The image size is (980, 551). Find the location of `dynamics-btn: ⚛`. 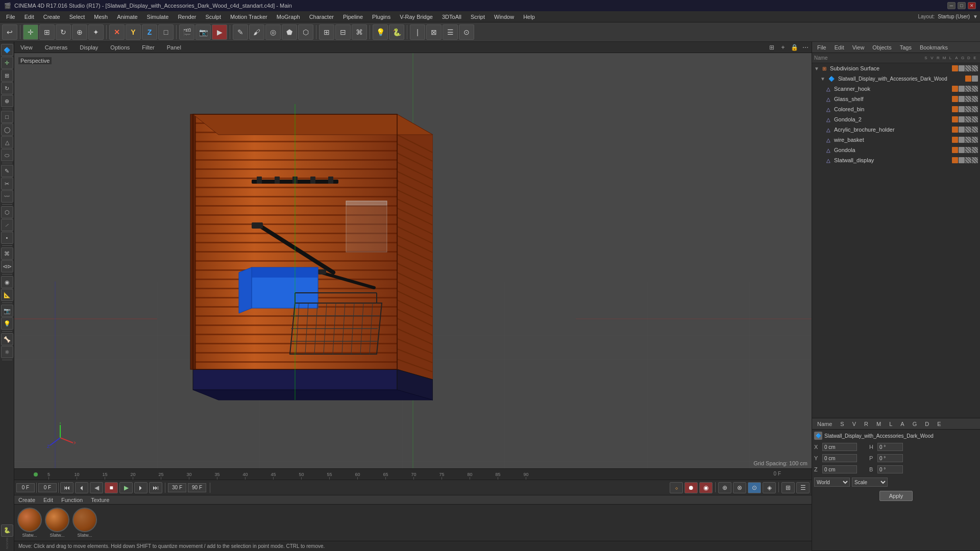

dynamics-btn: ⚛ is located at coordinates (7, 352).